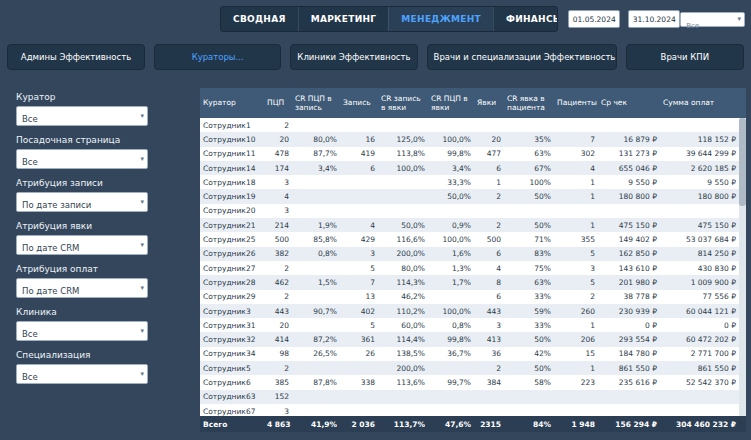 The image size is (751, 440). I want to click on curator-name-cell: Сотрудник5, so click(232, 368).